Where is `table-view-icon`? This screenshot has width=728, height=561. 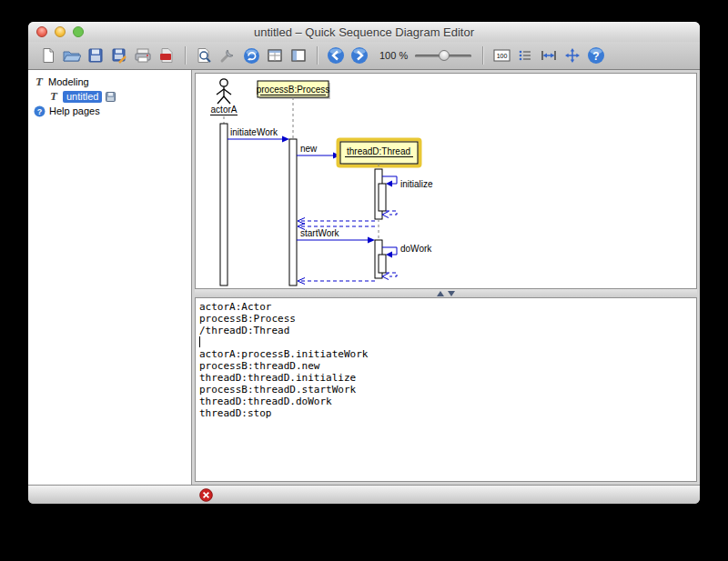
table-view-icon is located at coordinates (275, 55).